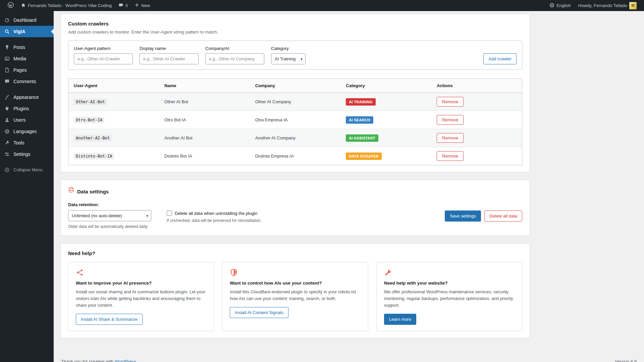 Image resolution: width=644 pixels, height=362 pixels. What do you see at coordinates (7, 97) in the screenshot?
I see `brush-icon` at bounding box center [7, 97].